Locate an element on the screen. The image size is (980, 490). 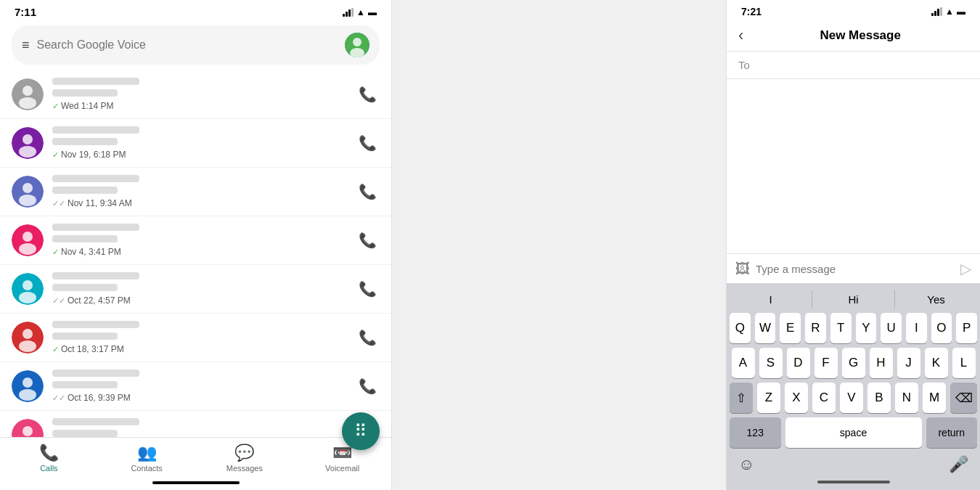
key-r: R is located at coordinates (816, 328).